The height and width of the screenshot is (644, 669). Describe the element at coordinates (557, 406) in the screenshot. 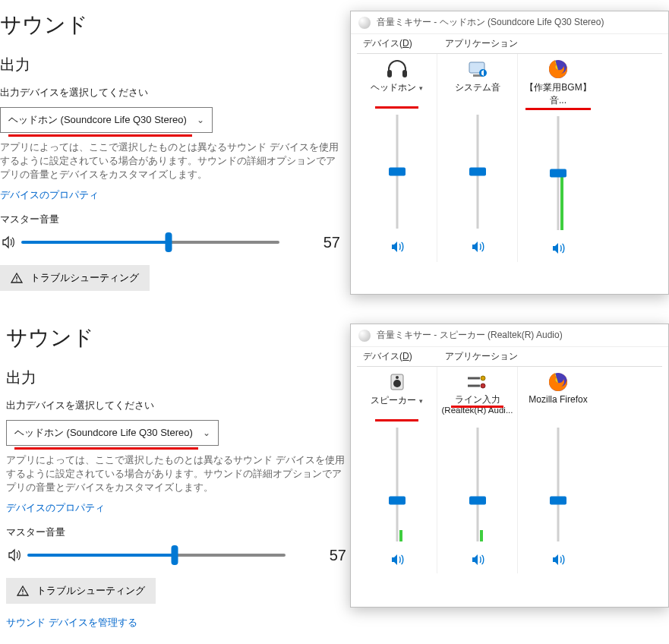

I see `channel-name: Mozilla Firefox` at that location.